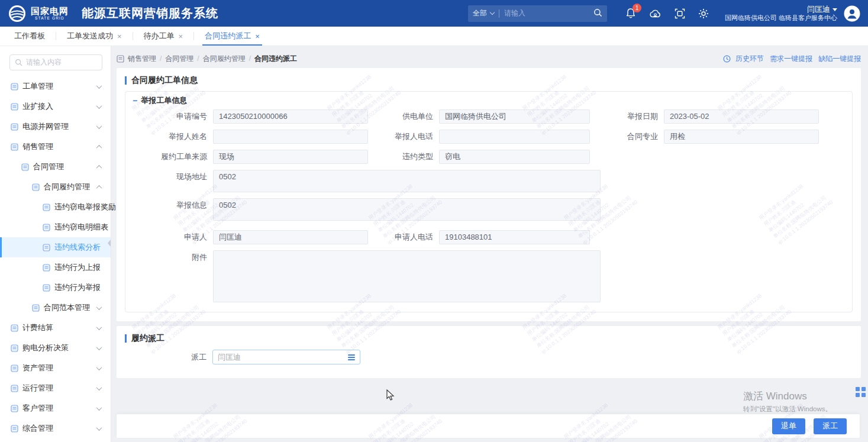 This screenshot has width=868, height=442. Describe the element at coordinates (830, 426) in the screenshot. I see `dispatch-button: 派工` at that location.